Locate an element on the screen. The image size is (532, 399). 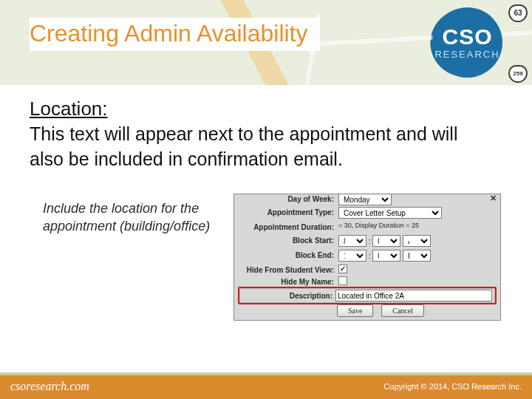
footer-site: csoresearch.com is located at coordinates (50, 386).